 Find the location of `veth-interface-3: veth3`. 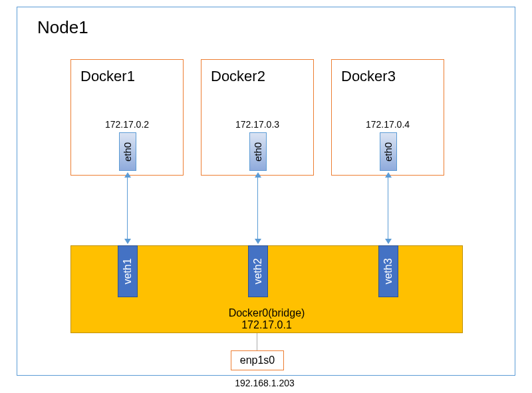

veth-interface-3: veth3 is located at coordinates (388, 271).